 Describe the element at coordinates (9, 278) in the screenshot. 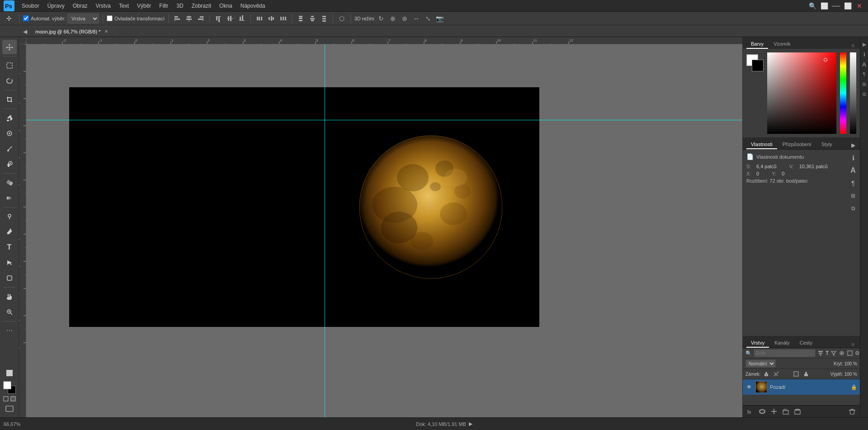

I see `shape-tool-button` at that location.